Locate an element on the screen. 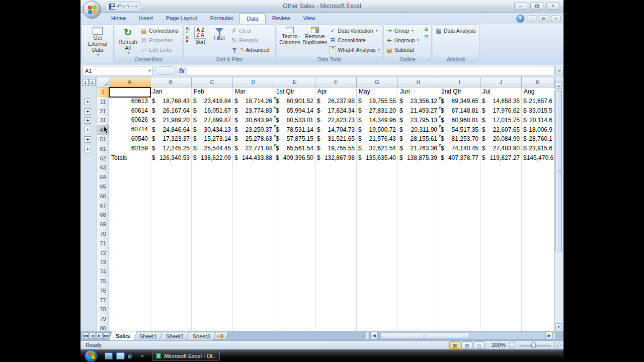 The image size is (644, 362). expand-group-row-21-button: + is located at coordinates (88, 112).